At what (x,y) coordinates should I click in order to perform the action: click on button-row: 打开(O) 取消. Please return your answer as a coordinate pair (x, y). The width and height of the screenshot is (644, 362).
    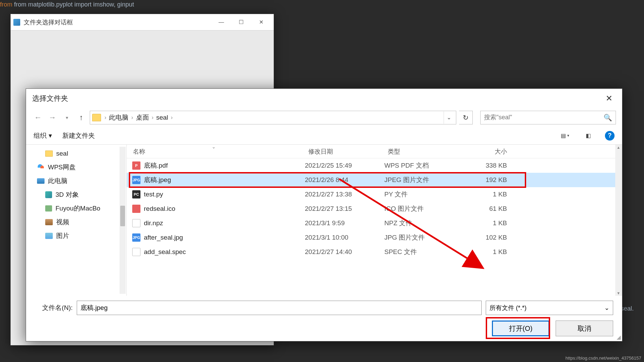
    Looking at the image, I should click on (324, 328).